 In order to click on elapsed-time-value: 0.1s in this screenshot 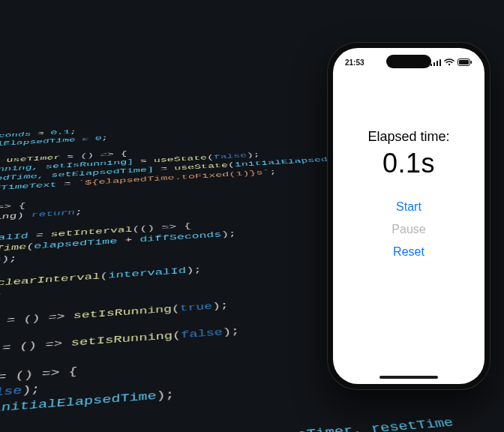, I will do `click(409, 164)`.